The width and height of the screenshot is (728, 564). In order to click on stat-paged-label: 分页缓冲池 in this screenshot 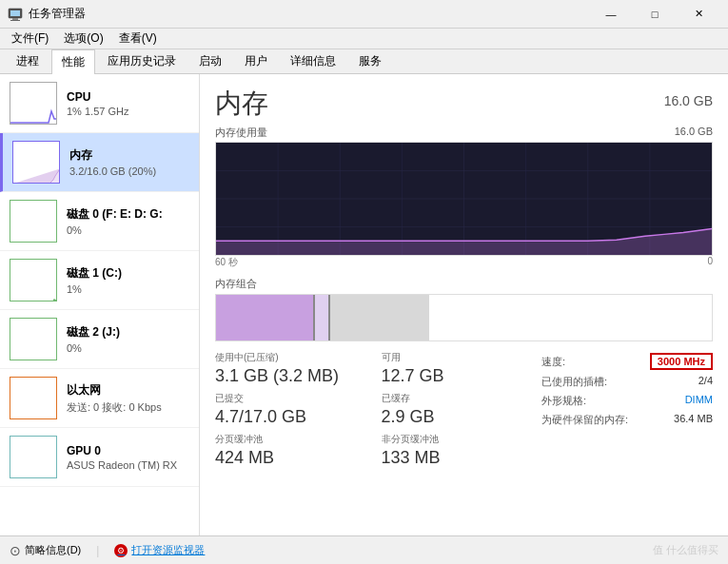, I will do `click(291, 439)`.